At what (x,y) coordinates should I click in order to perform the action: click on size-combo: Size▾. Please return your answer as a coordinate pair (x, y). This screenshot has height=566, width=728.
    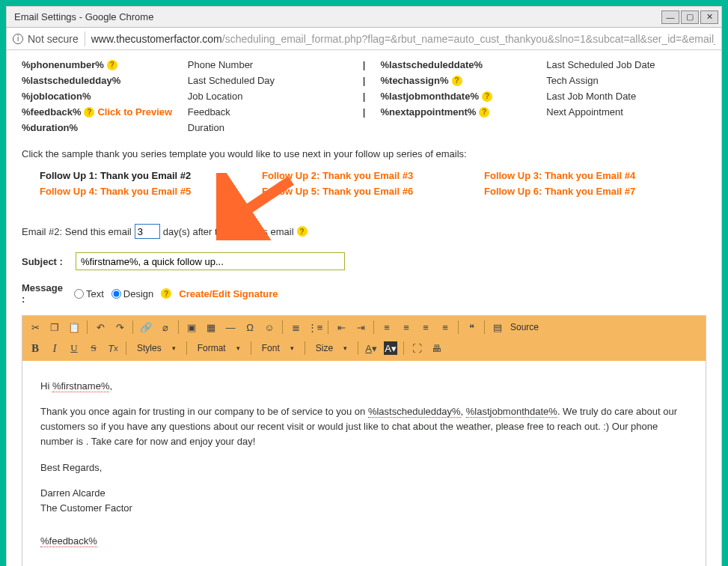
    Looking at the image, I should click on (331, 348).